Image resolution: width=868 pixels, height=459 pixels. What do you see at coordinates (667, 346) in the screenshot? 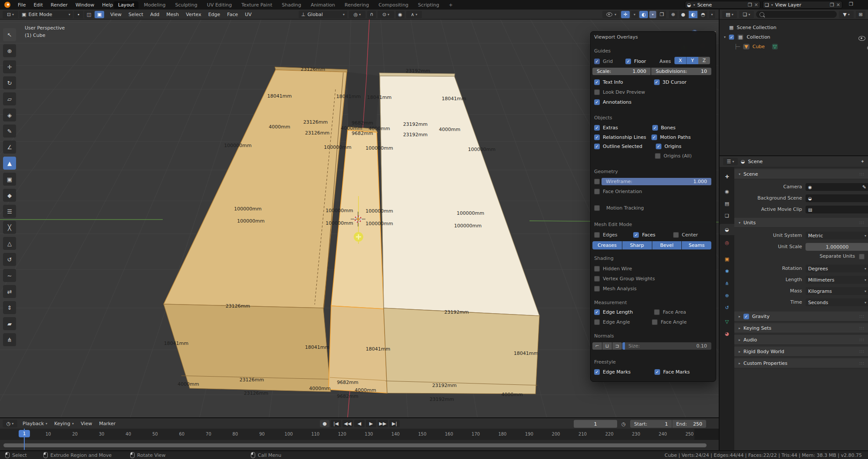
I see `normals-size-slider: Size: 0.10` at bounding box center [667, 346].